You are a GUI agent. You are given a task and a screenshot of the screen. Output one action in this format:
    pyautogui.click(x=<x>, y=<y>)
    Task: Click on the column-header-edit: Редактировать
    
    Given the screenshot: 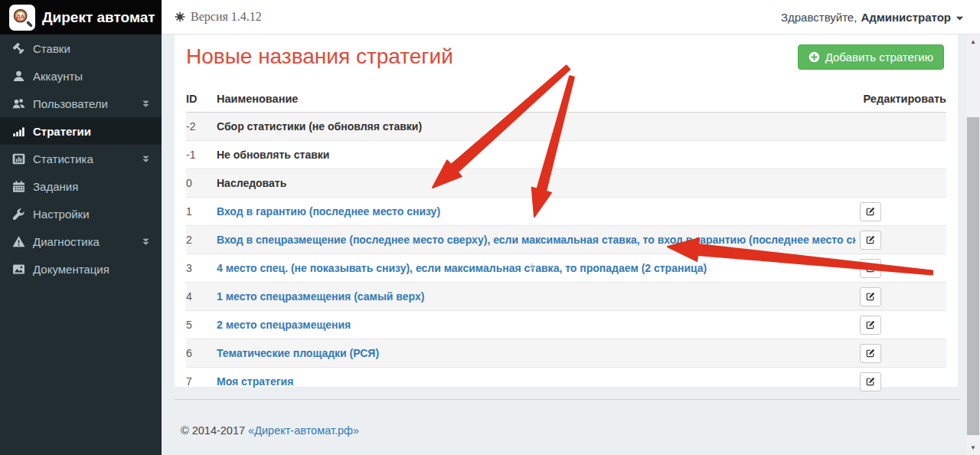 What is the action you would take?
    pyautogui.click(x=901, y=100)
    